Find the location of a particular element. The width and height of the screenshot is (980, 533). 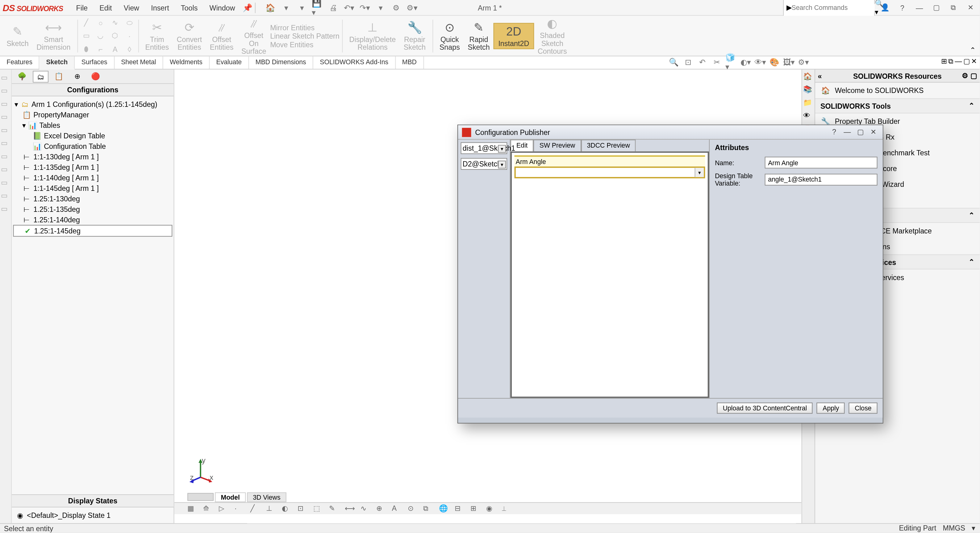

fillet-icon: ⌐ is located at coordinates (100, 49).